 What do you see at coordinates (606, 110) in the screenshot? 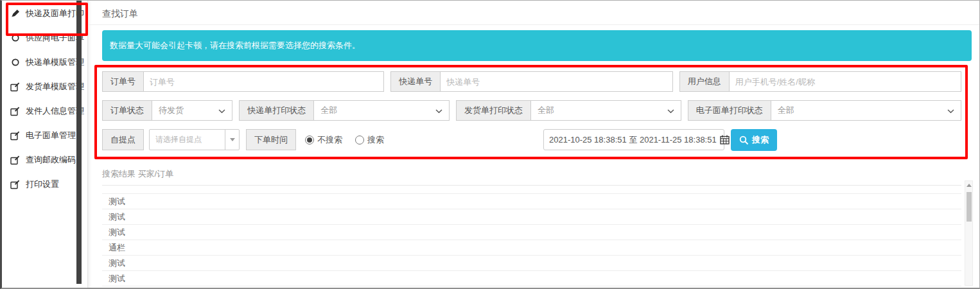
I see `invoice-print-status-select: 全部` at bounding box center [606, 110].